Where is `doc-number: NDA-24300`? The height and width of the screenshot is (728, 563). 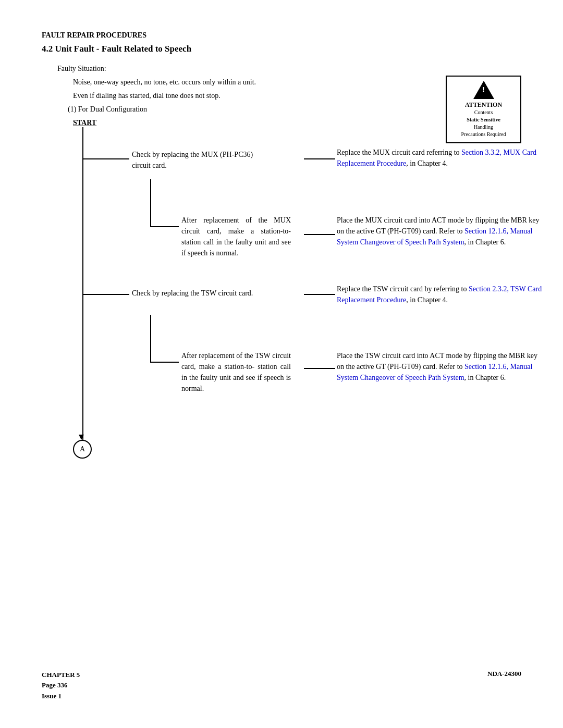
doc-number: NDA-24300 is located at coordinates (505, 674).